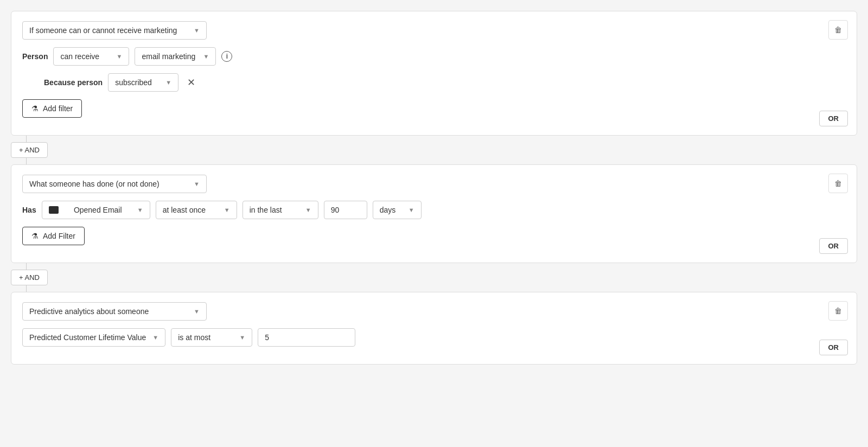 The height and width of the screenshot is (447, 868). I want to click on time-dropdown-value: in the last, so click(266, 210).